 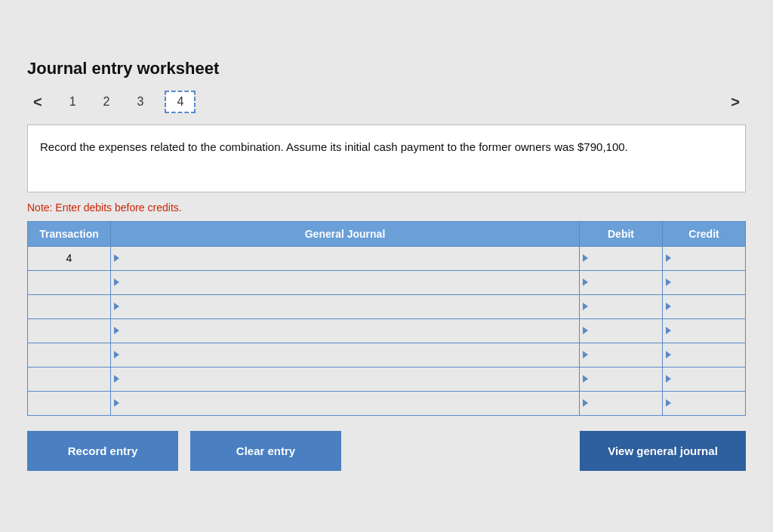 What do you see at coordinates (621, 234) in the screenshot?
I see `header-debit: Debit` at bounding box center [621, 234].